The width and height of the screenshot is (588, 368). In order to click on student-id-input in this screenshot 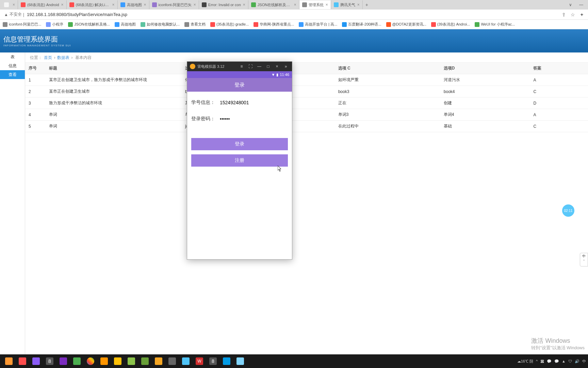, I will do `click(253, 103)`.